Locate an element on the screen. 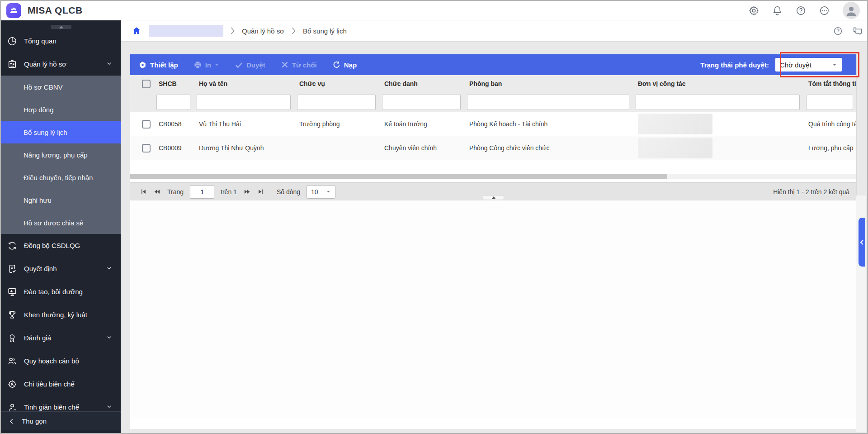  more-options-icon is located at coordinates (825, 11).